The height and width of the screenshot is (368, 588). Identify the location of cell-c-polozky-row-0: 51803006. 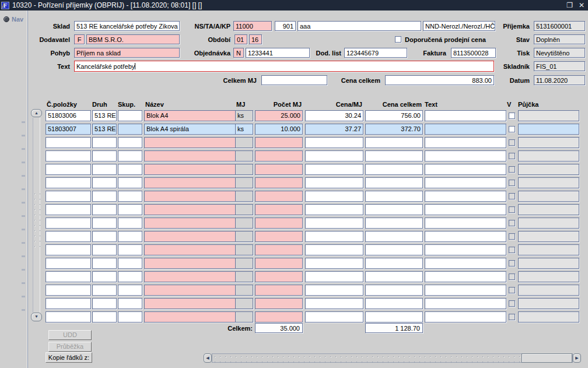
(68, 115).